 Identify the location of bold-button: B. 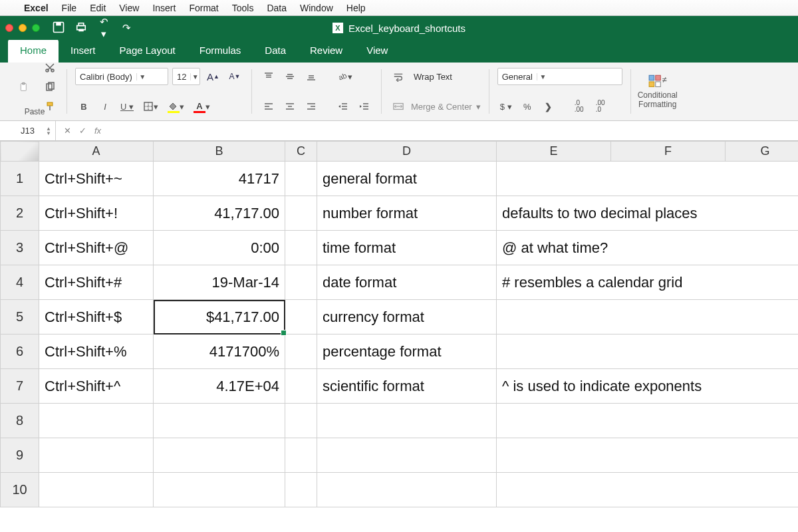
(84, 106).